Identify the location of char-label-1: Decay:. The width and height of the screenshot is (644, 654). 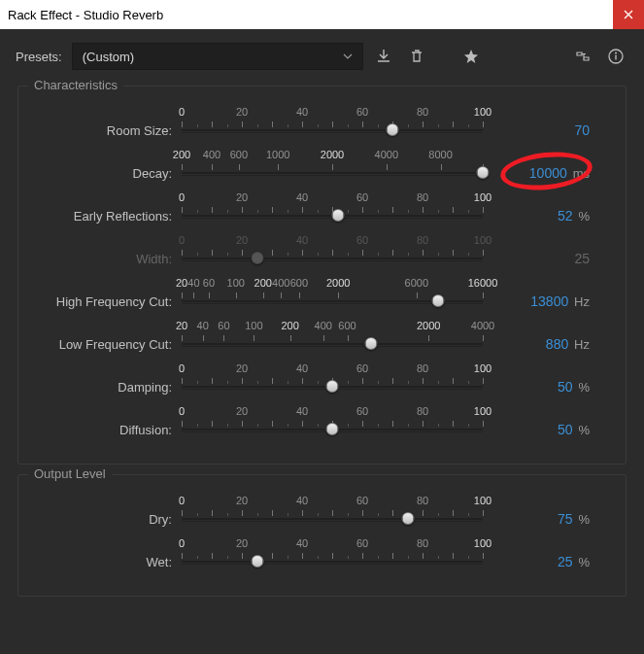
(109, 169).